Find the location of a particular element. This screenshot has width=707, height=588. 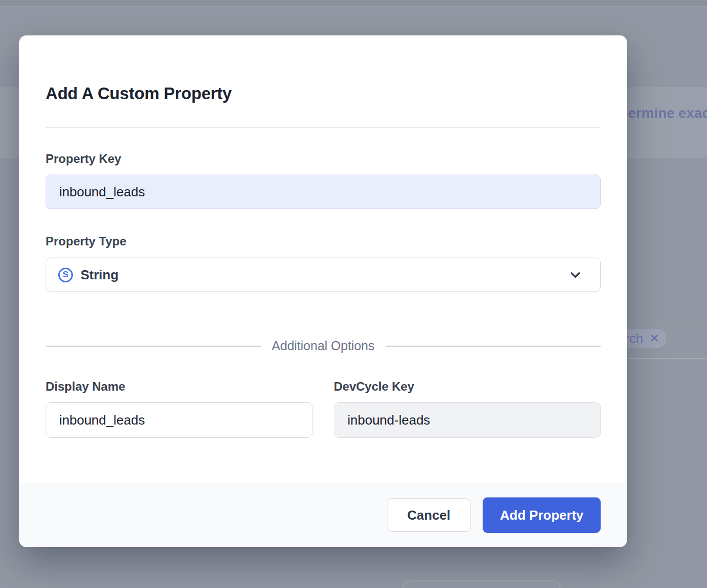

dialog-title: Add A Custom Property is located at coordinates (323, 70).